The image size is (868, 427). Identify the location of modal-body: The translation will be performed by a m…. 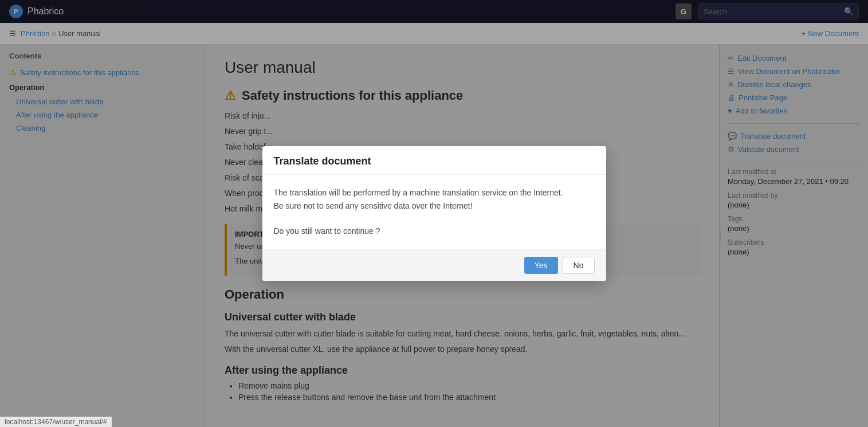
(434, 212).